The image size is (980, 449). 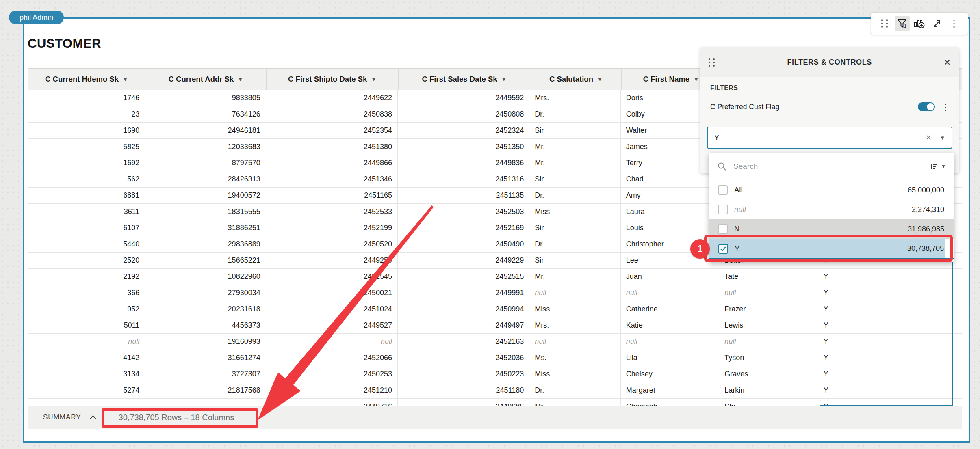 What do you see at coordinates (670, 179) in the screenshot?
I see `table-cell: Chad` at bounding box center [670, 179].